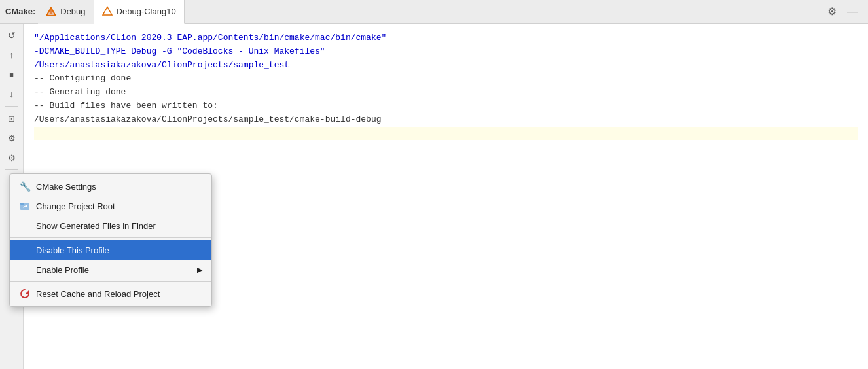 The width and height of the screenshot is (868, 369). Describe the element at coordinates (208, 119) in the screenshot. I see `log-line-7: /Users/anastasiakazakova/ClionProjects/s…` at that location.